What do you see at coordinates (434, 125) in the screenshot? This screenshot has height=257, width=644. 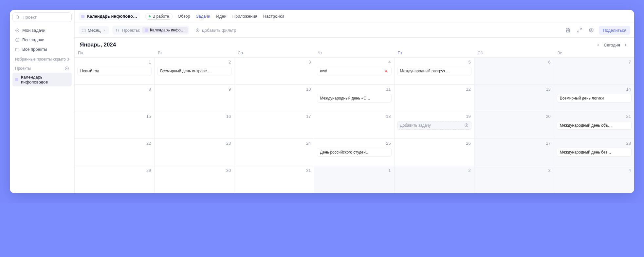 I see `add-task-placeholder: Добавить задачу` at bounding box center [434, 125].